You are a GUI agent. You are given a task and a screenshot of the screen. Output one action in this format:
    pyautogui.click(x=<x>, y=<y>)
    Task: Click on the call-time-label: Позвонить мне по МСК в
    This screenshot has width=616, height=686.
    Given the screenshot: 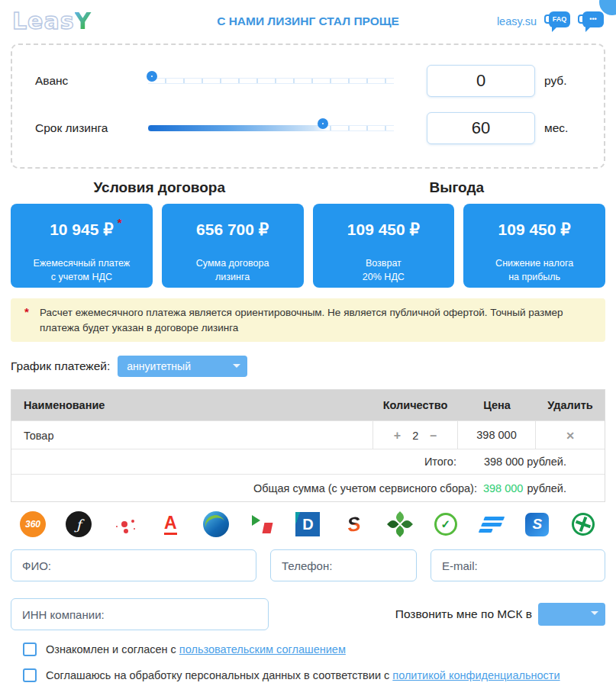 What is the action you would take?
    pyautogui.click(x=464, y=614)
    